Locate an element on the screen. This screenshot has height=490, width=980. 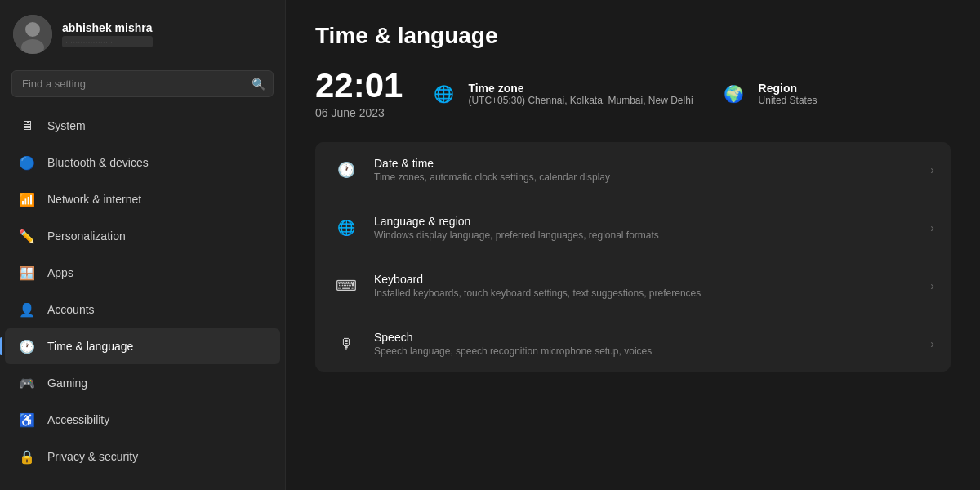
nav-icon-gaming: 🎮 is located at coordinates (27, 383).